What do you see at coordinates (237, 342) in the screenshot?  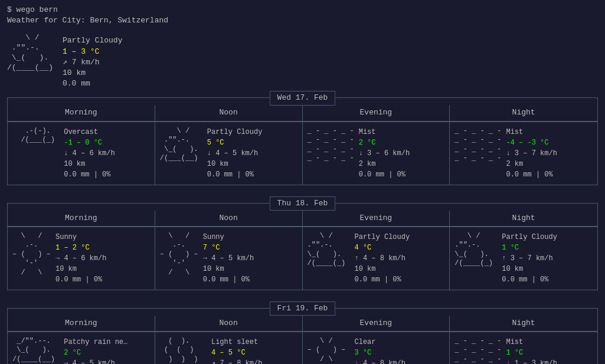 I see `period-desc: Light sleet` at bounding box center [237, 342].